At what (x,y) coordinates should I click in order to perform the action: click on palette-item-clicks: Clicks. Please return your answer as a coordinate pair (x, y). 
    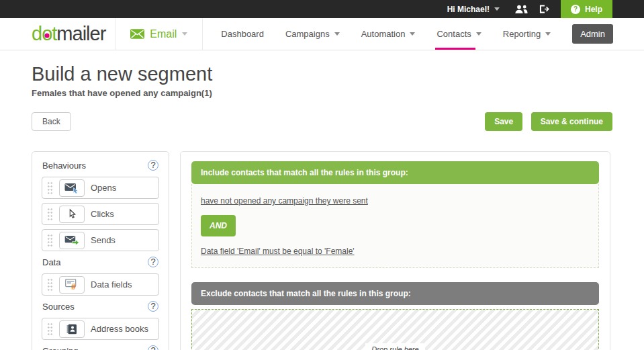
    Looking at the image, I should click on (101, 214).